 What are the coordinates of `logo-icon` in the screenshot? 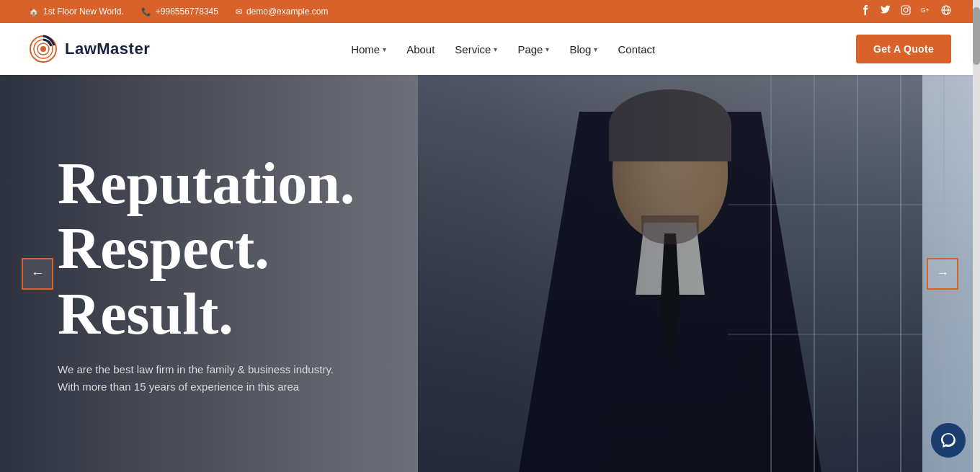 It's located at (43, 49).